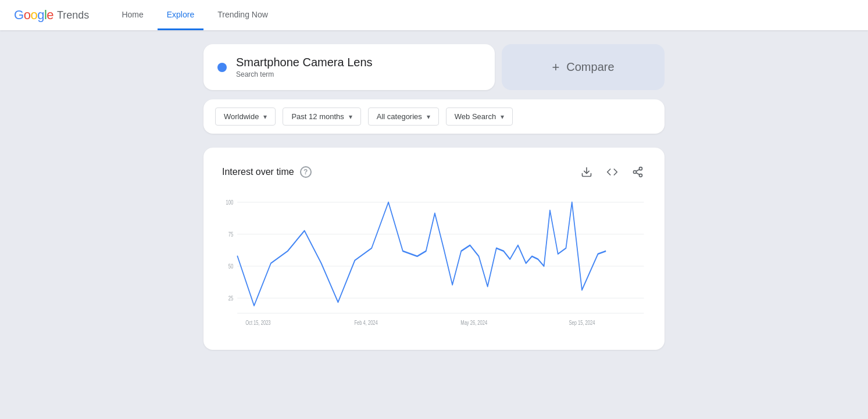  Describe the element at coordinates (612, 172) in the screenshot. I see `embed-icon` at that location.